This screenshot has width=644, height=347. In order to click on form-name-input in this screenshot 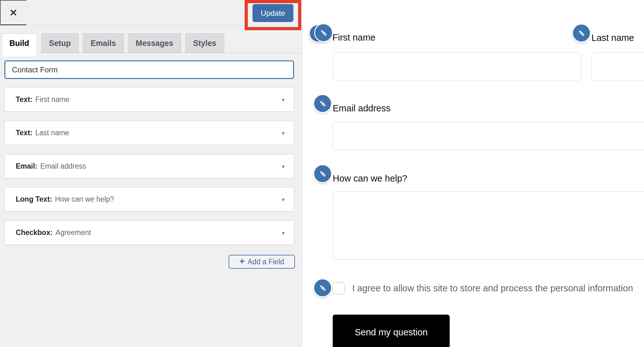, I will do `click(149, 70)`.